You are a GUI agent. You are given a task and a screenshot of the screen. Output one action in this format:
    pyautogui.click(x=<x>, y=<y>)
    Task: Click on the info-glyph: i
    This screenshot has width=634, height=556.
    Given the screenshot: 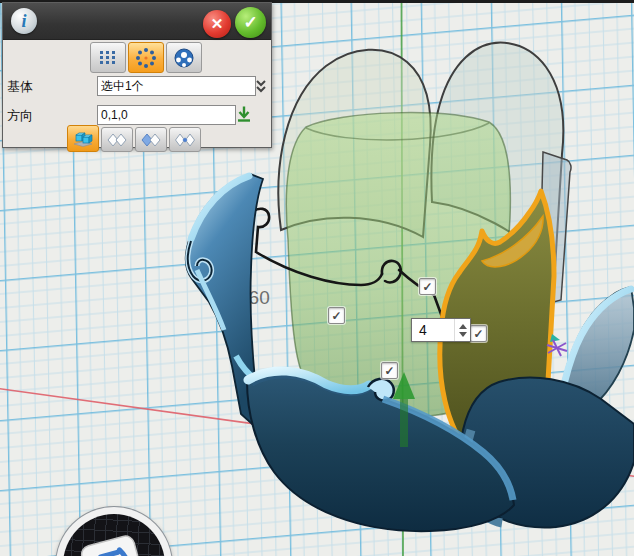 What is the action you would take?
    pyautogui.click(x=24, y=22)
    